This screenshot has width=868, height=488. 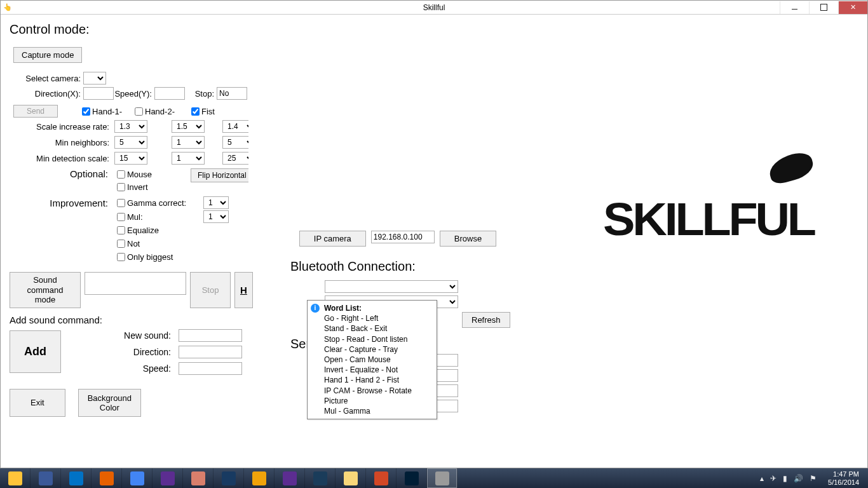 What do you see at coordinates (121, 217) in the screenshot?
I see `mul-checkbox` at bounding box center [121, 217].